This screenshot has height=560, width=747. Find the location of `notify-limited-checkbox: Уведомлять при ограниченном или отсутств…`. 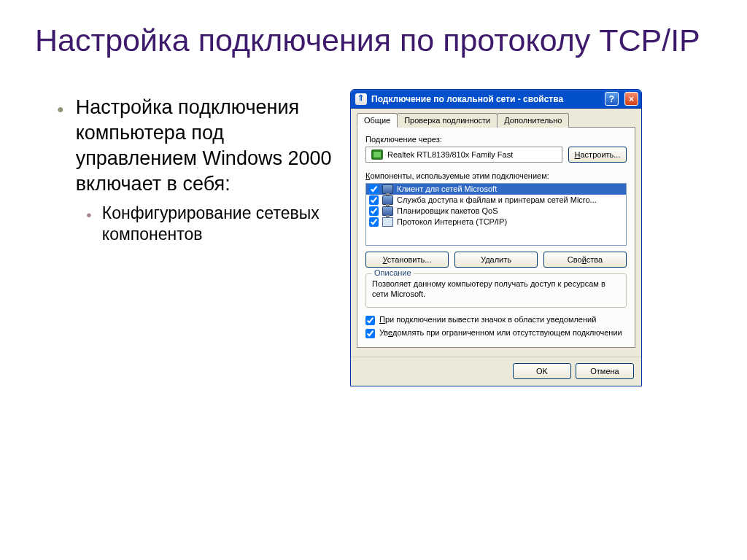

notify-limited-checkbox: Уведомлять при ограниченном или отсутств… is located at coordinates (496, 333).